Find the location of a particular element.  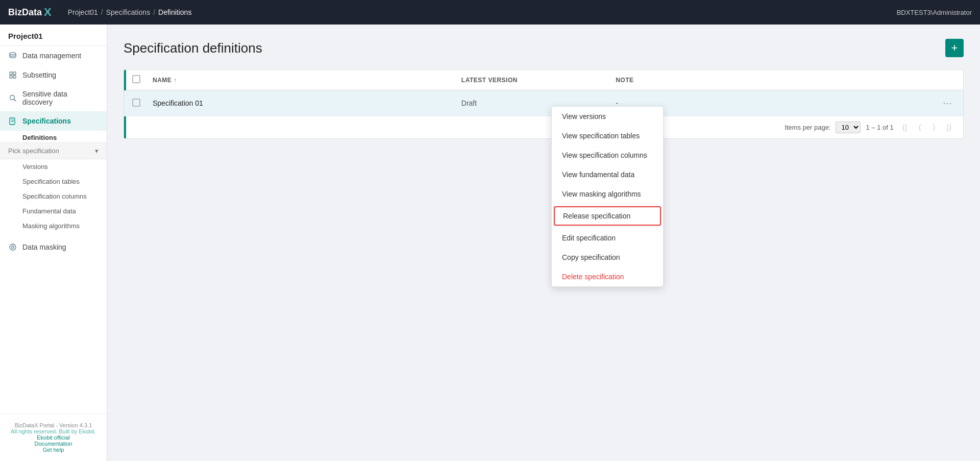

th-version: LATEST VERSION is located at coordinates (538, 80).